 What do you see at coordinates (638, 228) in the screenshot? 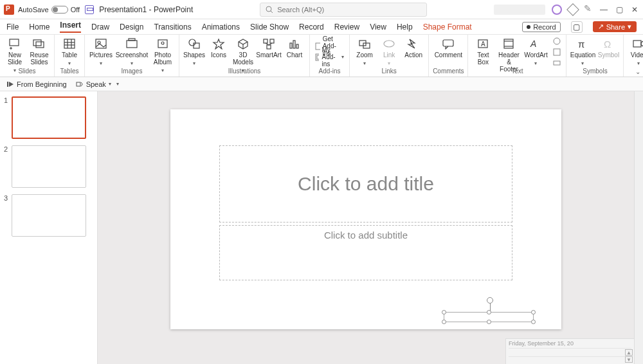
I see `vertical-scrollbar` at bounding box center [638, 228].